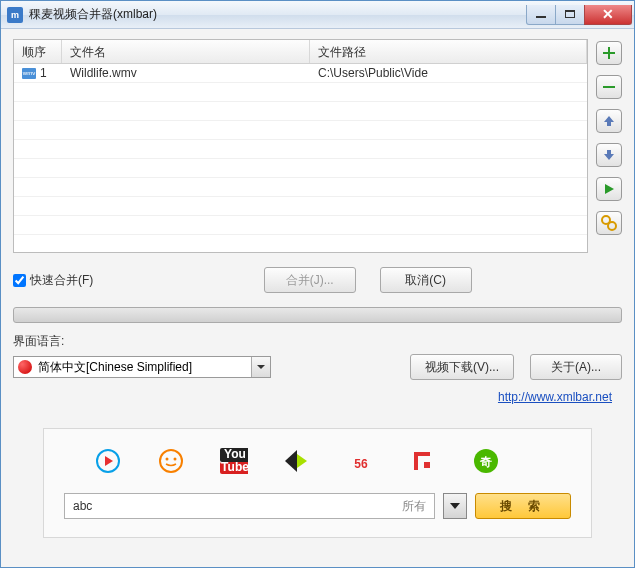 The width and height of the screenshot is (635, 568). What do you see at coordinates (462, 367) in the screenshot?
I see `download-button: 视频下载(V)...` at bounding box center [462, 367].